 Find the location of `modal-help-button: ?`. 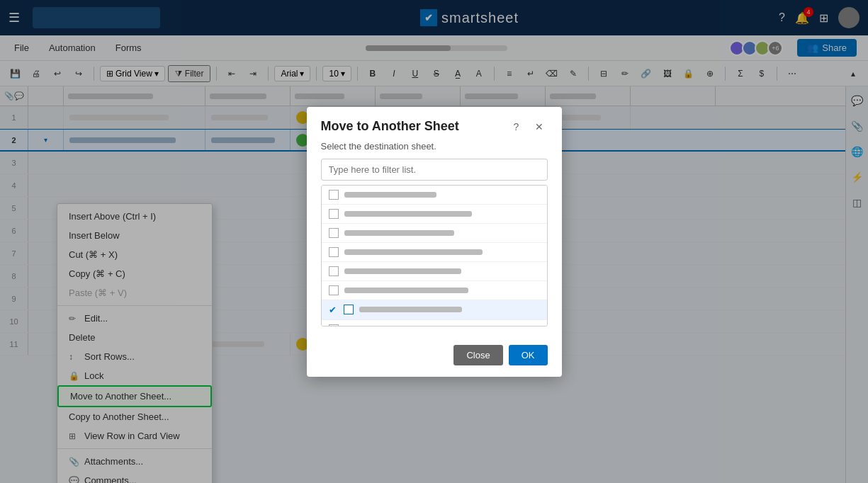

modal-help-button: ? is located at coordinates (517, 127).